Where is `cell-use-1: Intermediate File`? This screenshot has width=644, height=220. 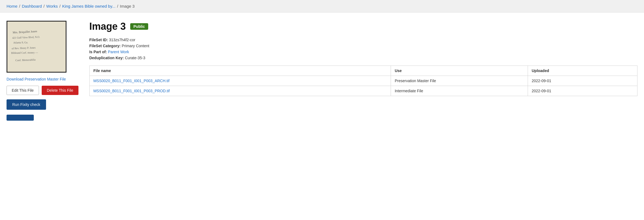 cell-use-1: Intermediate File is located at coordinates (459, 91).